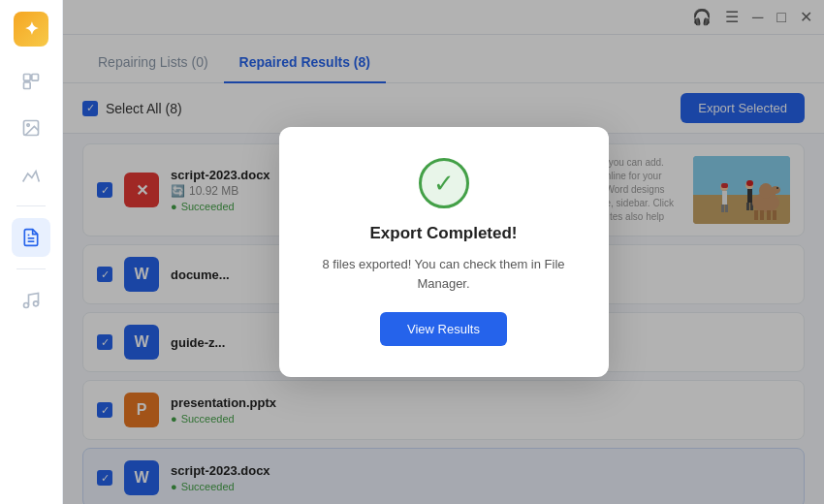  I want to click on app-logo: ✦, so click(31, 29).